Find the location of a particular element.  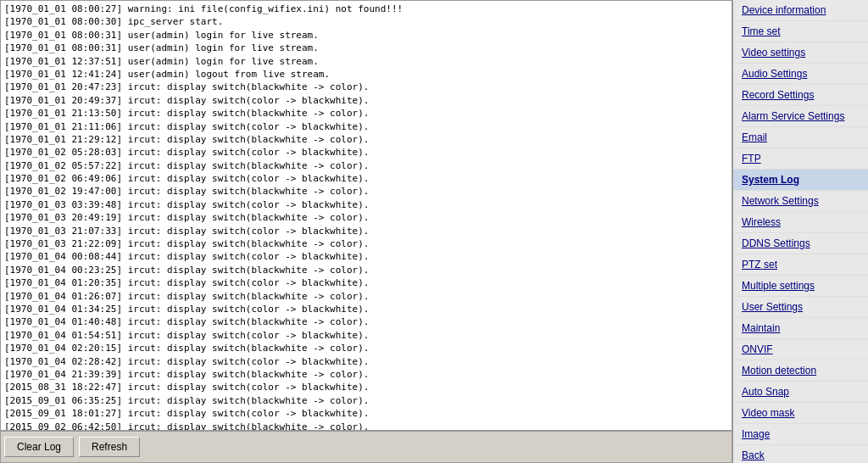

button-bar: Clear Log Refresh is located at coordinates (366, 446).